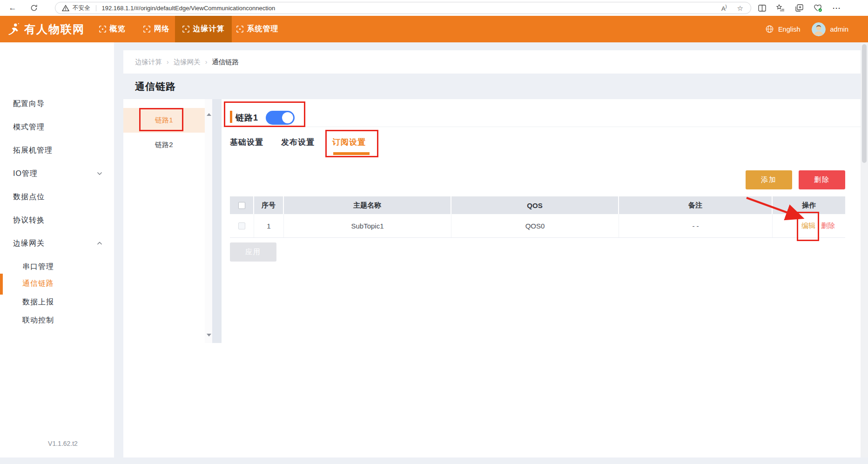  I want to click on header-index: 序号, so click(269, 205).